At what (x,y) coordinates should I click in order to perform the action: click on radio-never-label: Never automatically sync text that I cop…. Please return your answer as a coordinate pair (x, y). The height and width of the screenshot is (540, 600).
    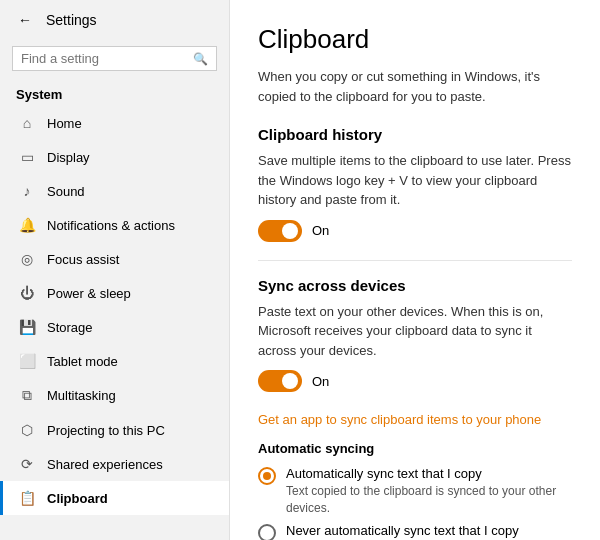
    Looking at the image, I should click on (429, 530).